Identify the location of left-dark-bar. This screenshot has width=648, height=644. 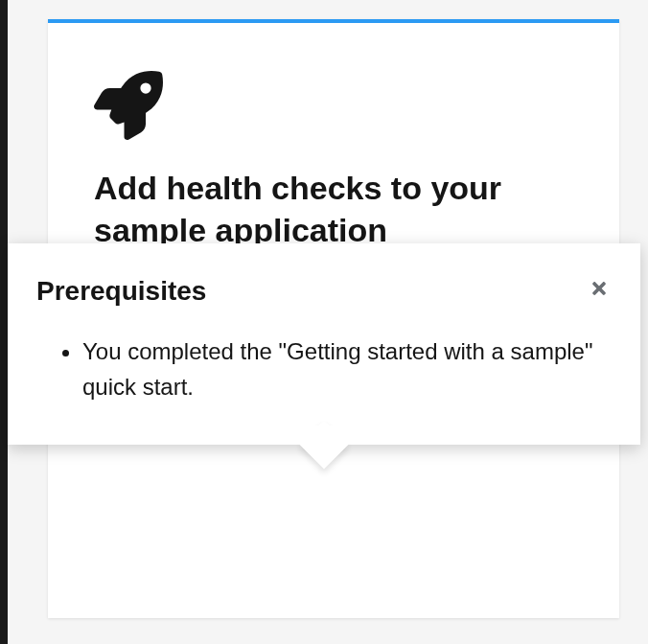
(4, 322).